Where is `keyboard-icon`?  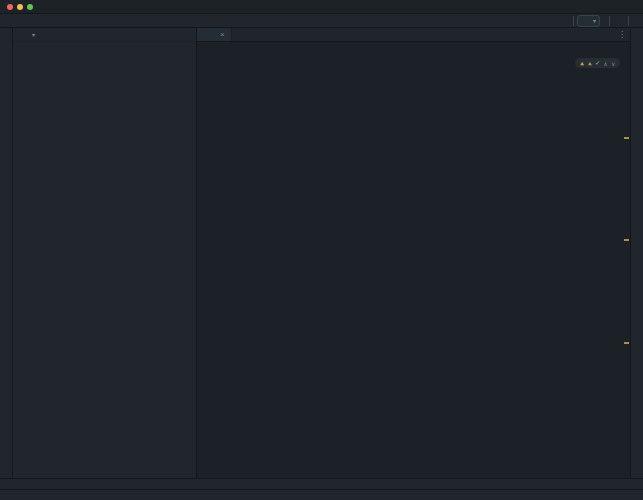
keyboard-icon is located at coordinates (522, 494).